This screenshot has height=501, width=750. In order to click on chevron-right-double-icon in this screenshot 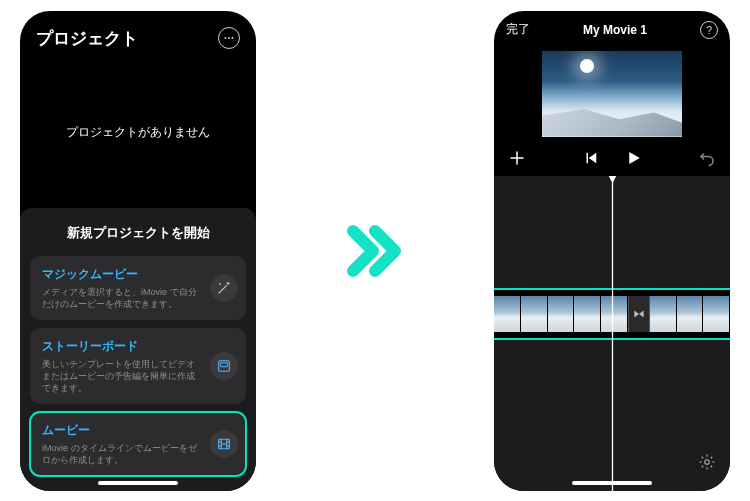, I will do `click(375, 251)`.